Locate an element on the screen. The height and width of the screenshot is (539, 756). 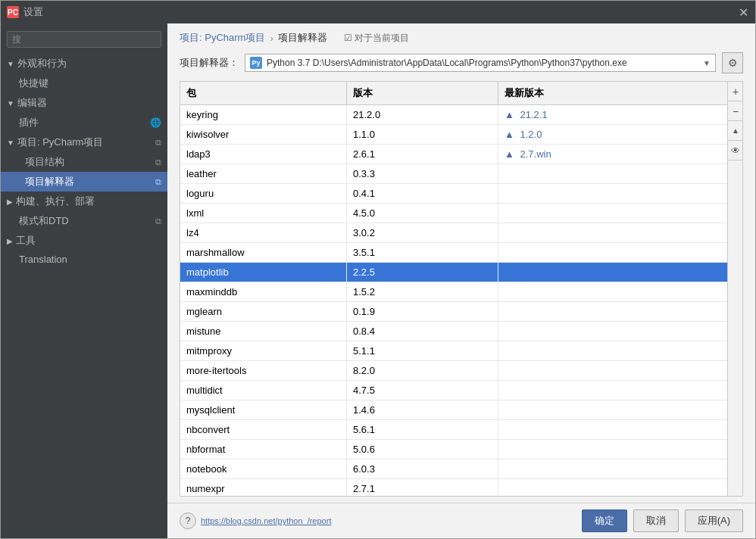
table-row: mysqlclient1.4.6 is located at coordinates (461, 410).